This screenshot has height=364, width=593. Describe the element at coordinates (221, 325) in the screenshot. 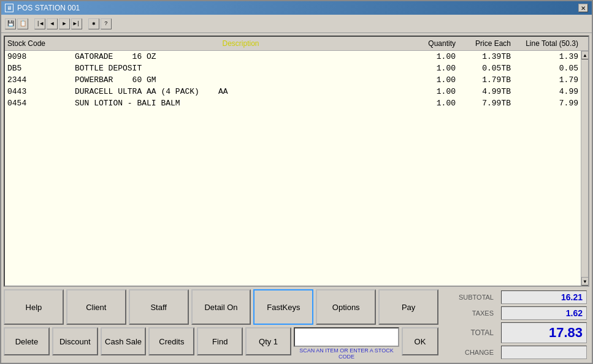

I see `buttons-area: HelpClientStaffDetail OnFastKeysOptionsP…` at that location.